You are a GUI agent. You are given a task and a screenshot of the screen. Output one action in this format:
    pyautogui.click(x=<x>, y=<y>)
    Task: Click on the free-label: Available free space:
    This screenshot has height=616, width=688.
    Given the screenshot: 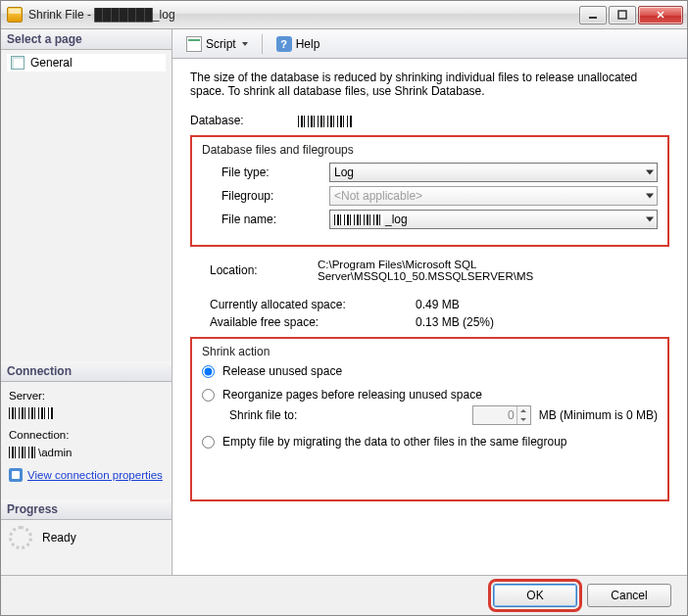 What is the action you would take?
    pyautogui.click(x=303, y=322)
    